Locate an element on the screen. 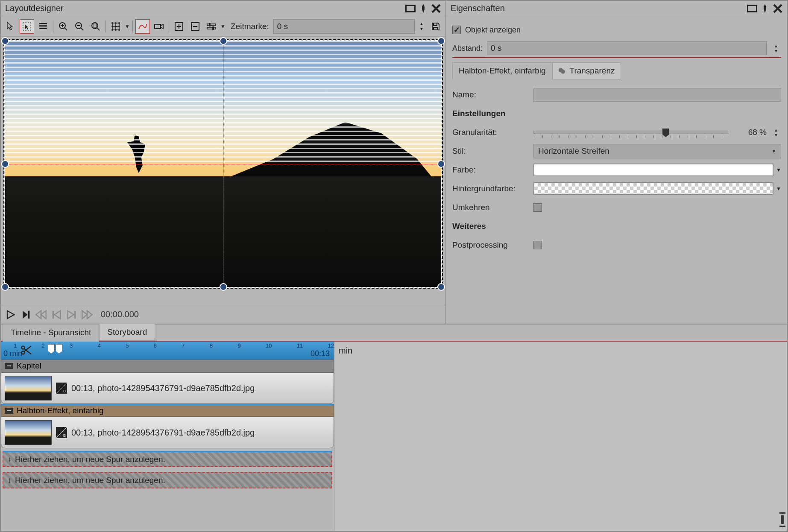 This screenshot has width=788, height=532. resize-handle-bc is located at coordinates (223, 287).